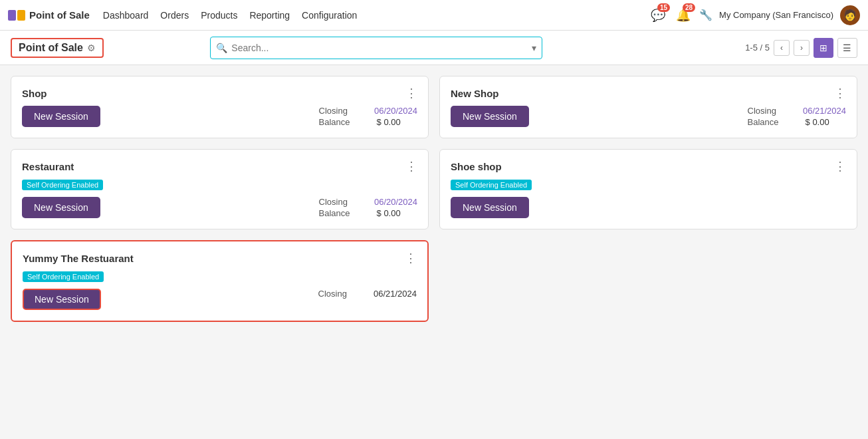 The width and height of the screenshot is (868, 439). I want to click on user-avatar: 🧑, so click(850, 15).